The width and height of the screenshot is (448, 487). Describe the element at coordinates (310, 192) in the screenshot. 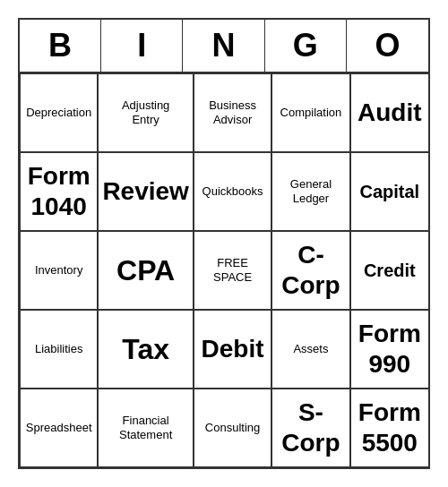

I see `bingo-cell-8: General Ledger` at that location.